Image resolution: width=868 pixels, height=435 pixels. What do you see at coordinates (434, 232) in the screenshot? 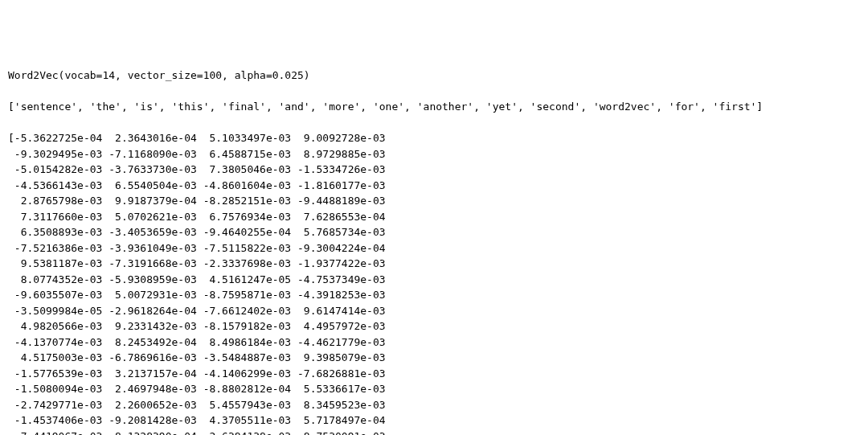
I see `vector-row: 6.3508893e-03 -3.4053659e-03 -9.4640255e…` at bounding box center [434, 232].